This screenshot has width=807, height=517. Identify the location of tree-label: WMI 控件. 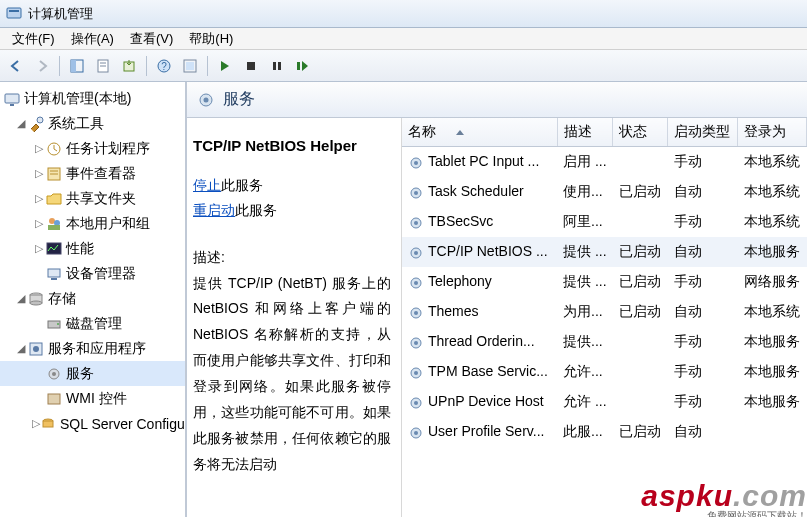
(96, 399).